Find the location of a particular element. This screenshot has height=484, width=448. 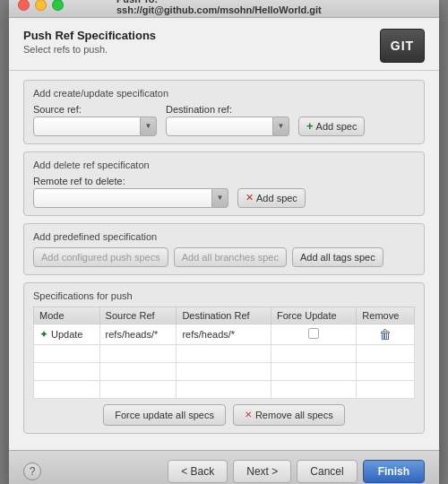

dialog-title: Push Ref Specifications is located at coordinates (90, 36).